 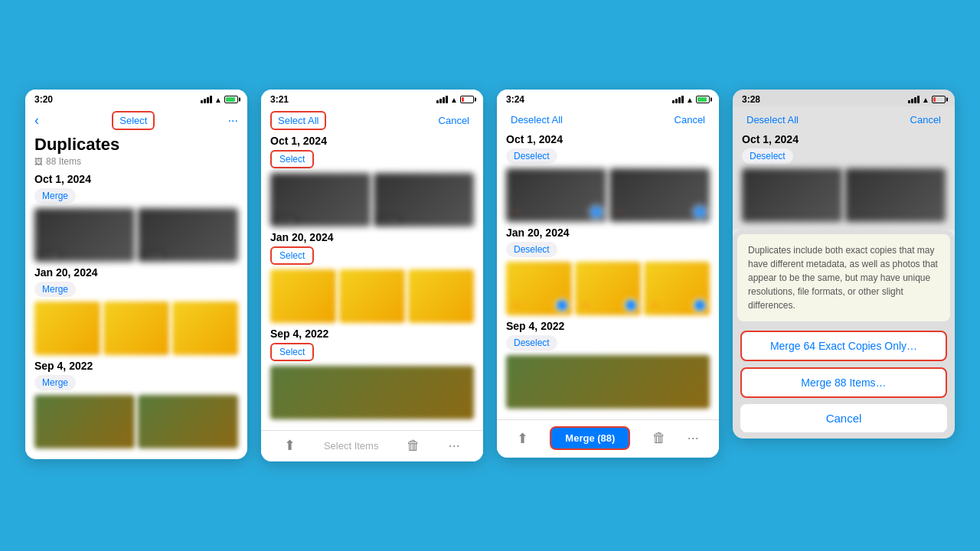 What do you see at coordinates (351, 445) in the screenshot?
I see `select-items-label: Select Items` at bounding box center [351, 445].